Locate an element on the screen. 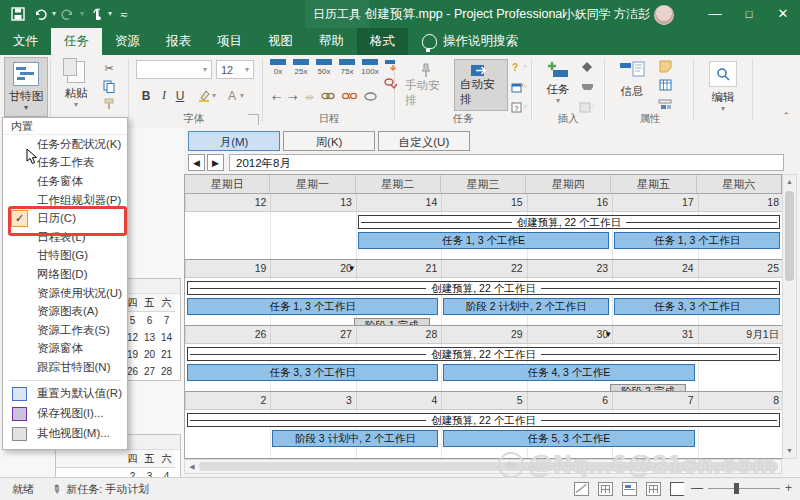 The image size is (800, 500). view-menu-item: 资源图表(A) is located at coordinates (65, 312).